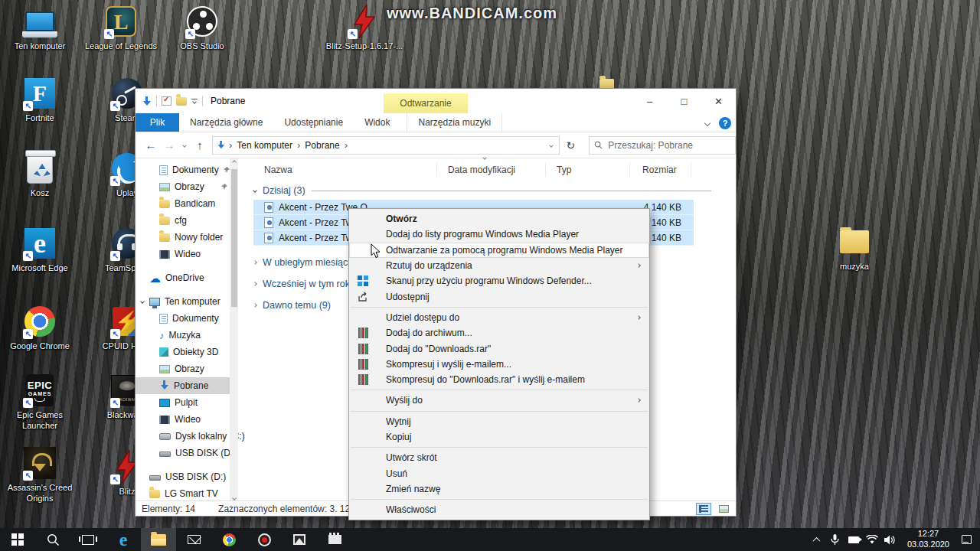 The height and width of the screenshot is (551, 980). I want to click on scroll-down-icon, so click(234, 498).